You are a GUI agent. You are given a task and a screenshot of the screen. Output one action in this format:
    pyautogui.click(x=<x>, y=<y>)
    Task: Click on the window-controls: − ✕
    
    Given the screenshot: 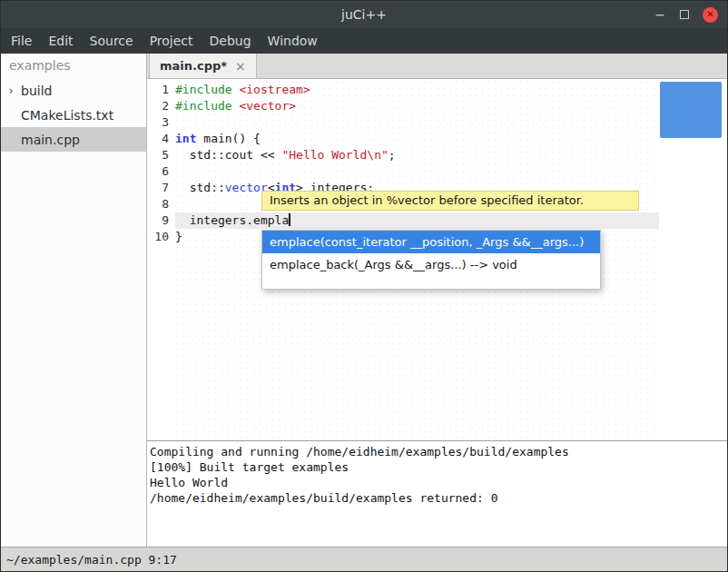 What is the action you would take?
    pyautogui.click(x=686, y=15)
    